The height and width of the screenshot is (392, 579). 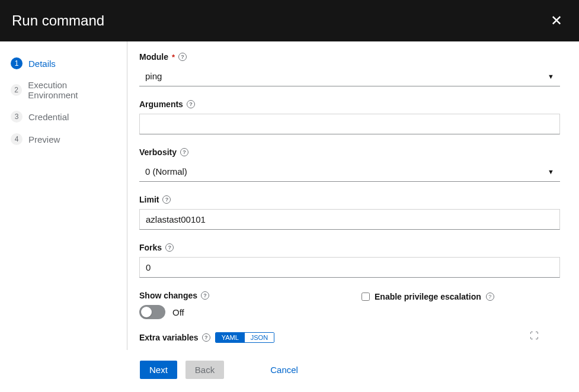 What do you see at coordinates (289, 371) in the screenshot?
I see `wizard-footer: Next Back Cancel` at bounding box center [289, 371].